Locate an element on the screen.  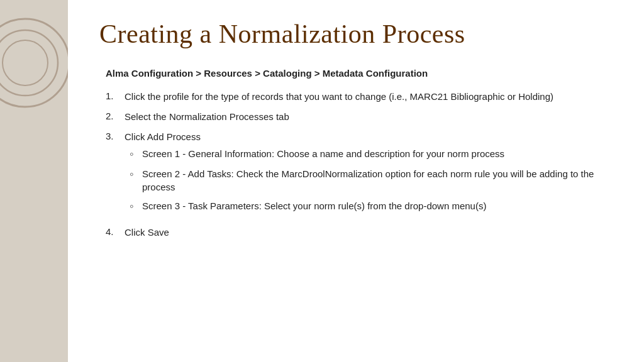
sub-item-1: ◦ Screen 1 - General Information: Choose… is located at coordinates (369, 155).